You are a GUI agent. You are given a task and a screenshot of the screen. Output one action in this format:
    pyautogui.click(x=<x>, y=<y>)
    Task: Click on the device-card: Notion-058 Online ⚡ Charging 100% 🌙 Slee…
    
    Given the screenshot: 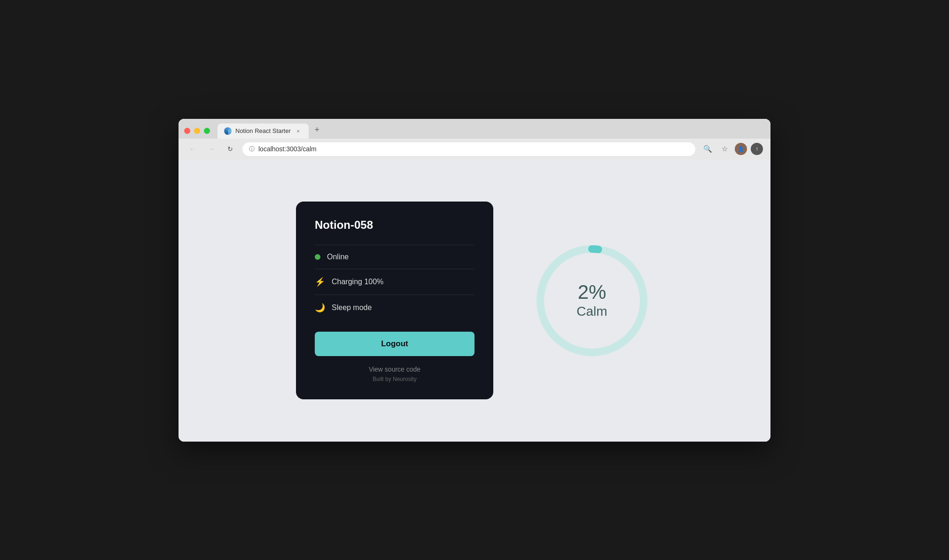 What is the action you would take?
    pyautogui.click(x=395, y=301)
    